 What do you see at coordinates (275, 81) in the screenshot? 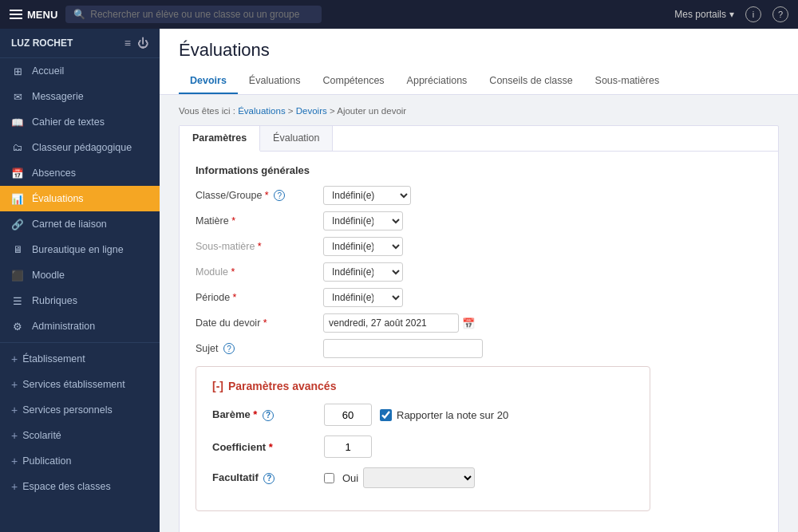
I see `tab-evaluations: Évaluations` at bounding box center [275, 81].